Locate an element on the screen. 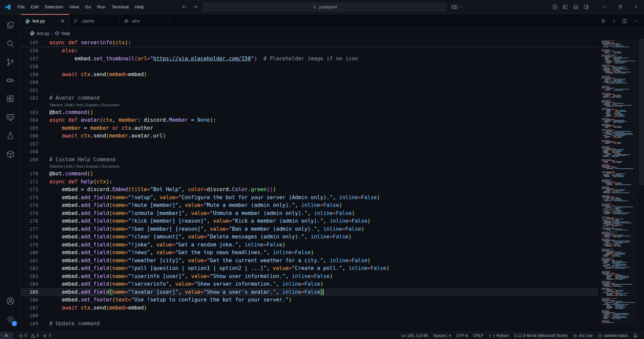  code-line: 163@bot.command() is located at coordinates (309, 113).